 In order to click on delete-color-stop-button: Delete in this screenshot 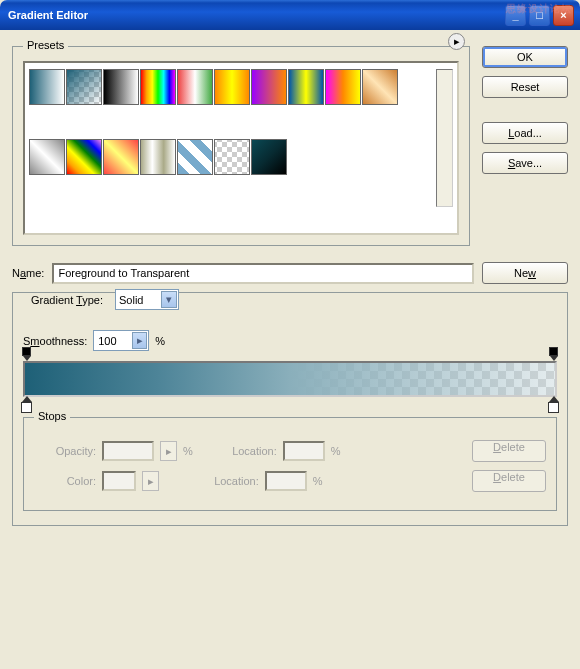, I will do `click(509, 481)`.